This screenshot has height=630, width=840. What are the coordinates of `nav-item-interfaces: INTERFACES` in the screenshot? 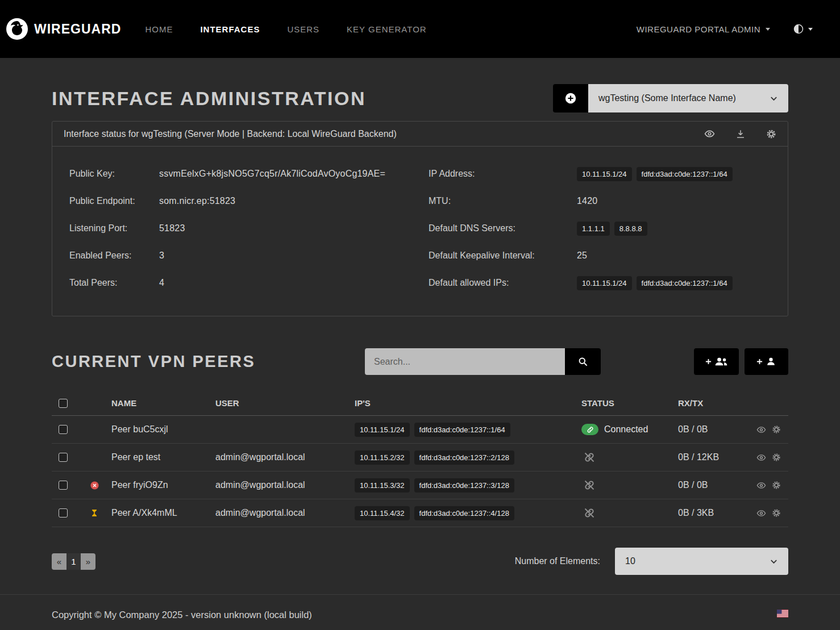 It's located at (230, 30).